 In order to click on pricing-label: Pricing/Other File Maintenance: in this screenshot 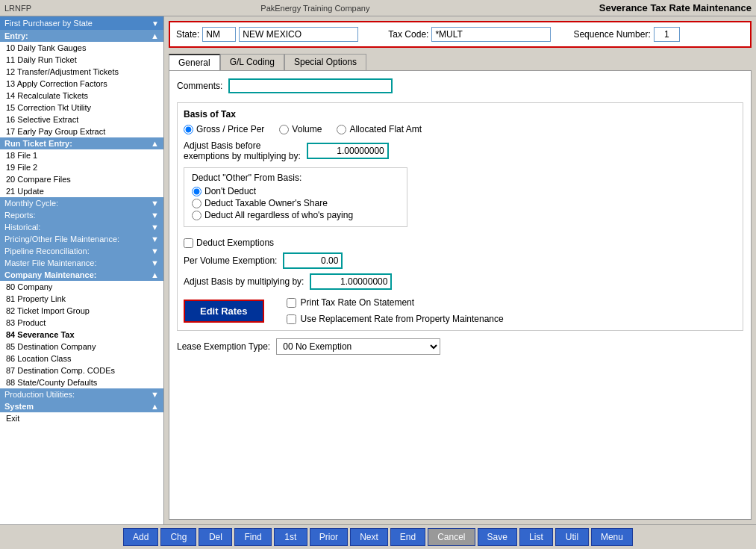, I will do `click(62, 239)`.